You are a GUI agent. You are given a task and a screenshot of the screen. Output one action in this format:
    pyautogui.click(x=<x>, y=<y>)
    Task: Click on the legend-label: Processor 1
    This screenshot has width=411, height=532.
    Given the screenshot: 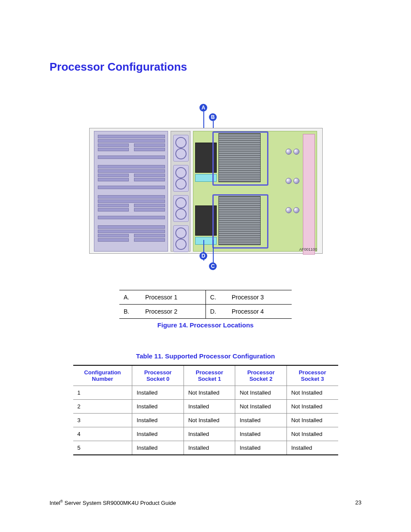 What is the action you would take?
    pyautogui.click(x=173, y=297)
    